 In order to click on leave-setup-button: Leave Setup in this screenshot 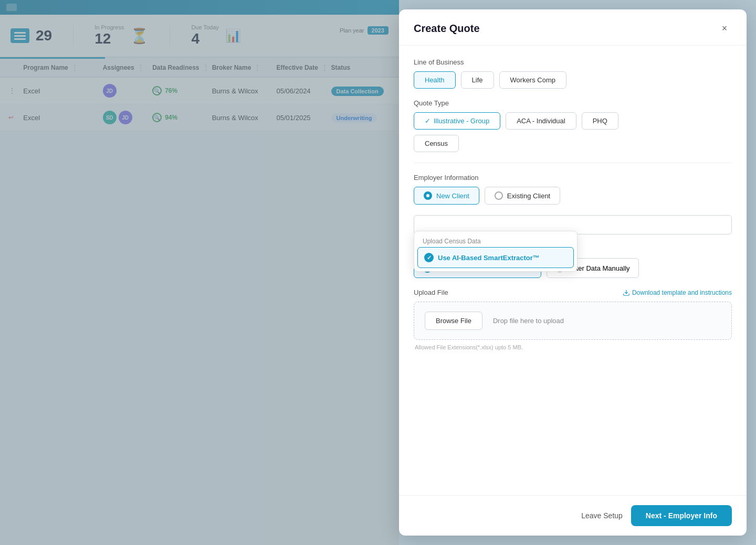, I will do `click(602, 516)`.